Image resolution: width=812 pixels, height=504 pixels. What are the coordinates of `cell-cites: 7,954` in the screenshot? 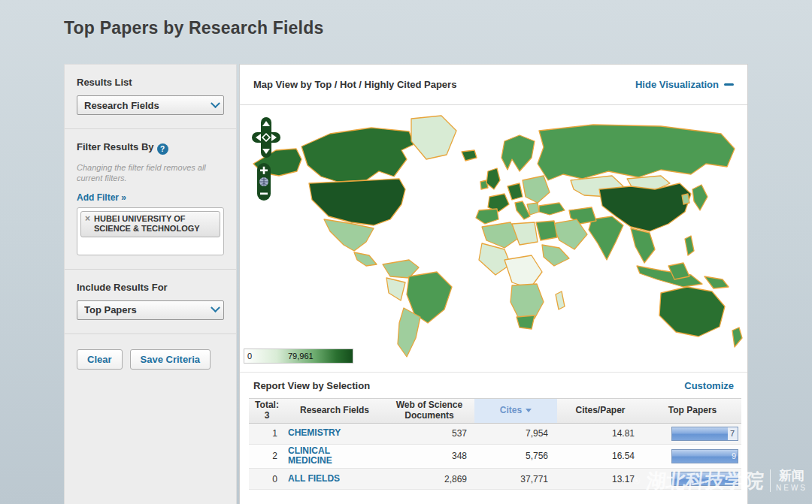 It's located at (516, 434).